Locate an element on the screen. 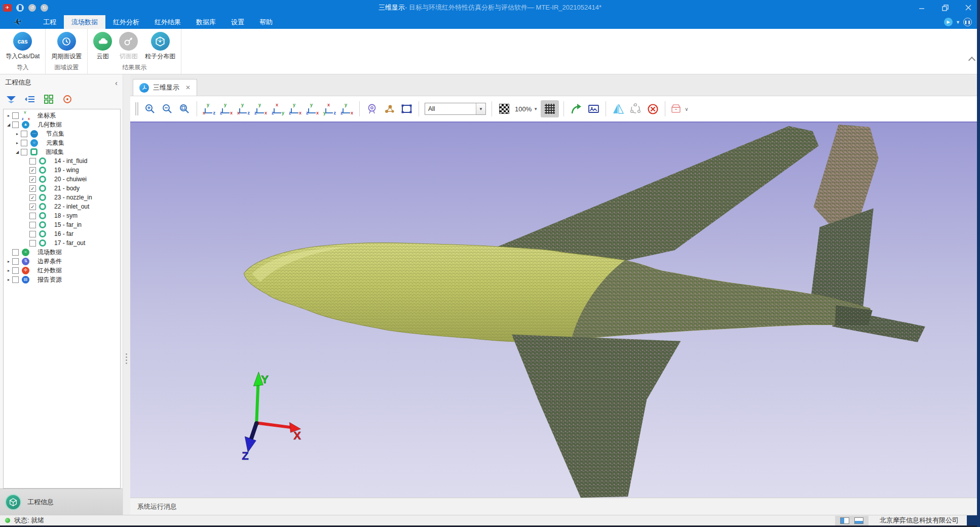 The width and height of the screenshot is (980, 527). redo-button: ↻ is located at coordinates (45, 8).